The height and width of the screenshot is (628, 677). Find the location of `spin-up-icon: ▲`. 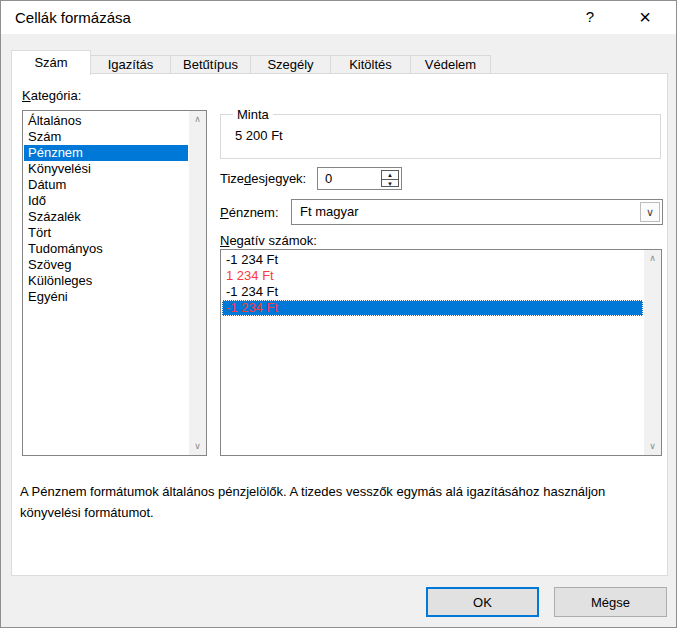

spin-up-icon: ▲ is located at coordinates (390, 175).